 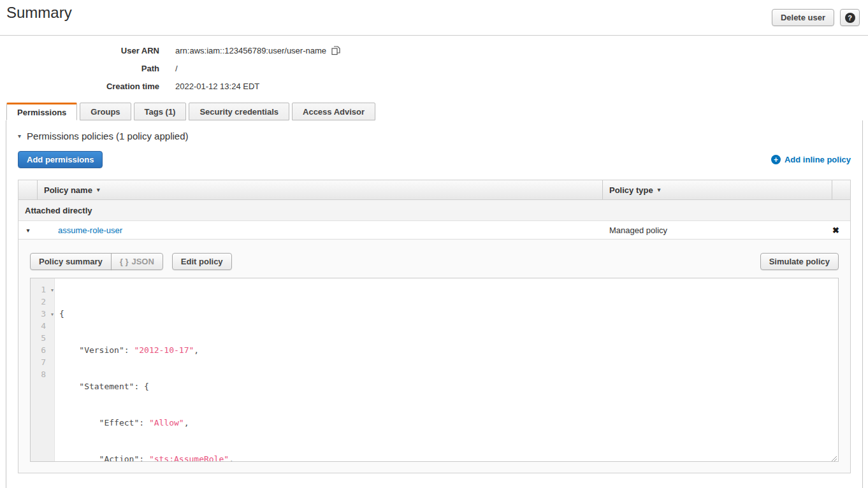 I want to click on group-row-label: Attached directly, so click(x=59, y=210).